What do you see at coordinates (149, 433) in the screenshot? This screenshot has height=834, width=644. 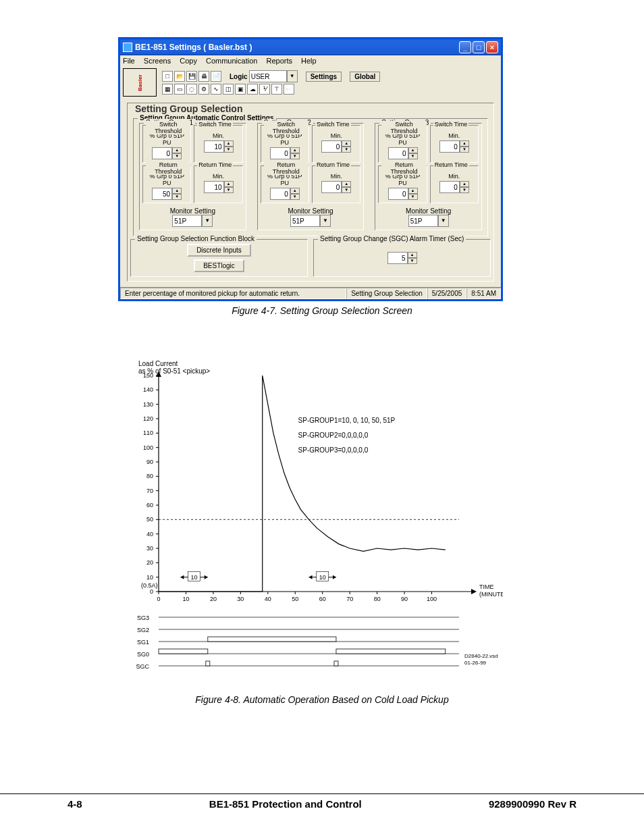 I see `svg-text: 110` at bounding box center [149, 433].